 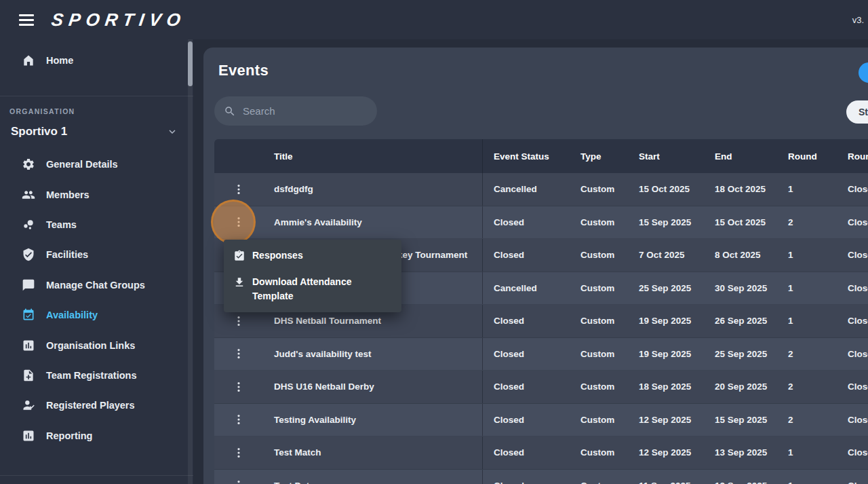 What do you see at coordinates (666, 477) in the screenshot?
I see `start-date: 11 Sep 2025` at bounding box center [666, 477].